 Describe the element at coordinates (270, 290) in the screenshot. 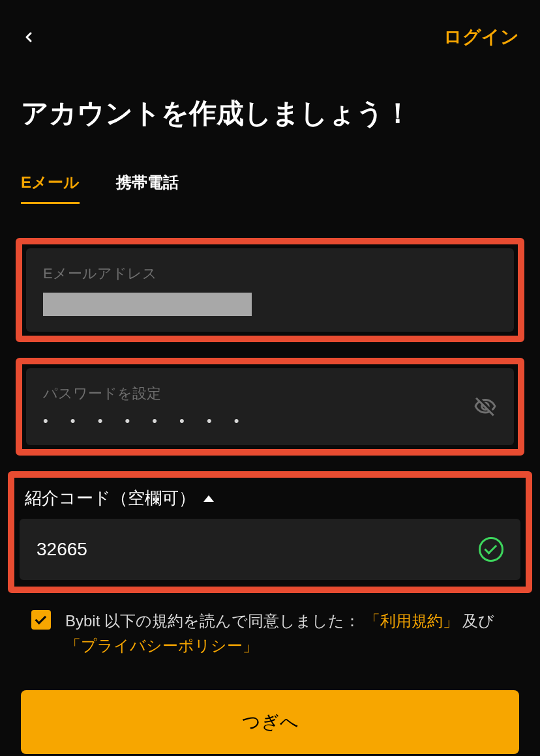

I see `email-input: Eメールアドレス` at that location.